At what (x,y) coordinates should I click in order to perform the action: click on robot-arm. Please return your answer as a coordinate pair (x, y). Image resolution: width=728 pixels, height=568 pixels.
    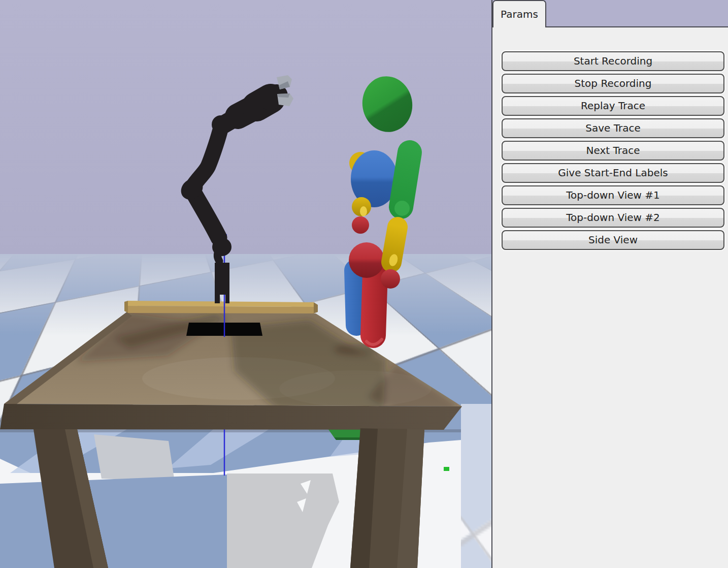
    Looking at the image, I should click on (235, 189).